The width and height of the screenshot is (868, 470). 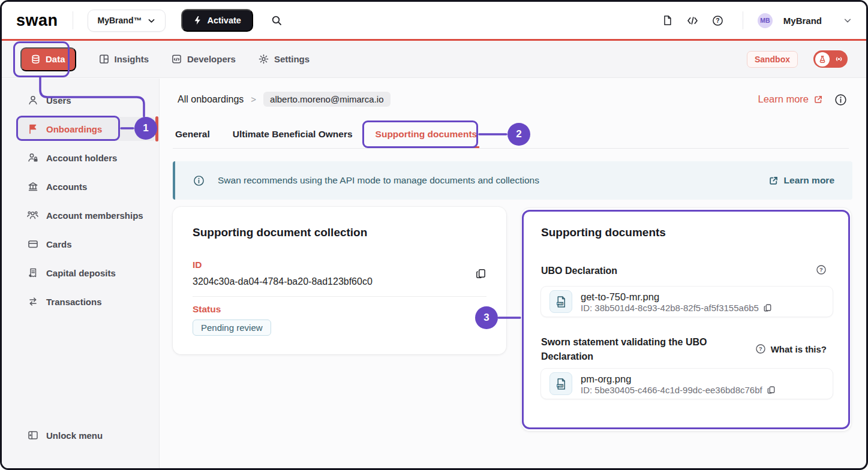 I want to click on banner-learn-more-link: Learn more, so click(x=801, y=180).